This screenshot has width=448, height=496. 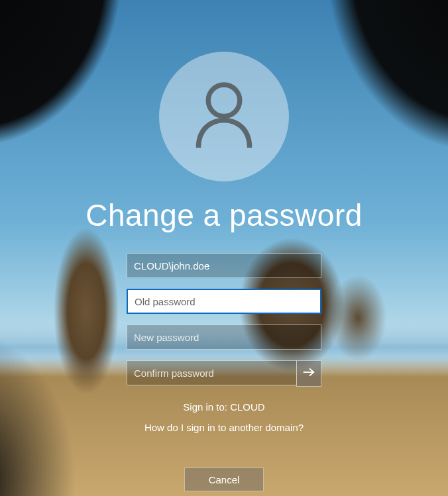 What do you see at coordinates (224, 215) in the screenshot?
I see `page-title: Change a password` at bounding box center [224, 215].